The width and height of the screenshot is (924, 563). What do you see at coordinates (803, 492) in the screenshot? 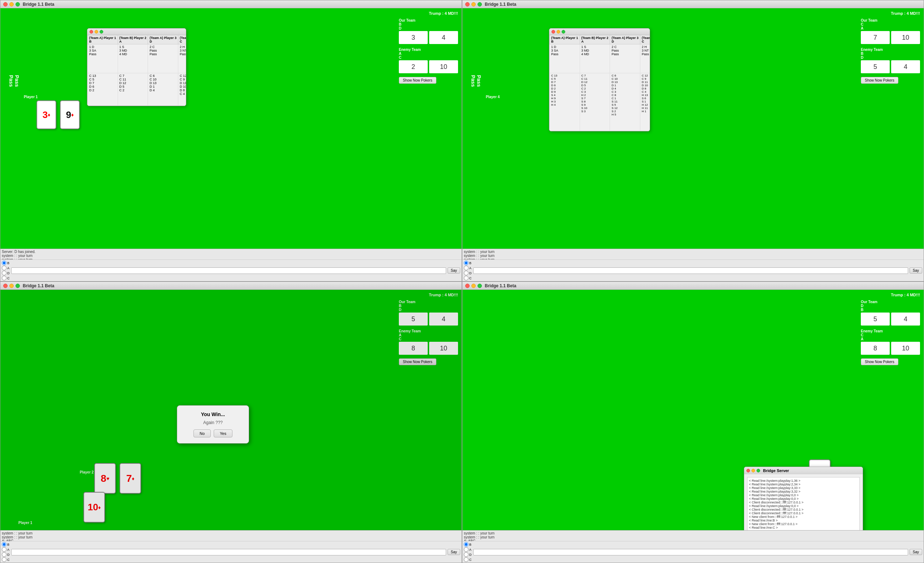
I see `log-line: < Read line:/system:playplay:3,32 >` at bounding box center [803, 492].